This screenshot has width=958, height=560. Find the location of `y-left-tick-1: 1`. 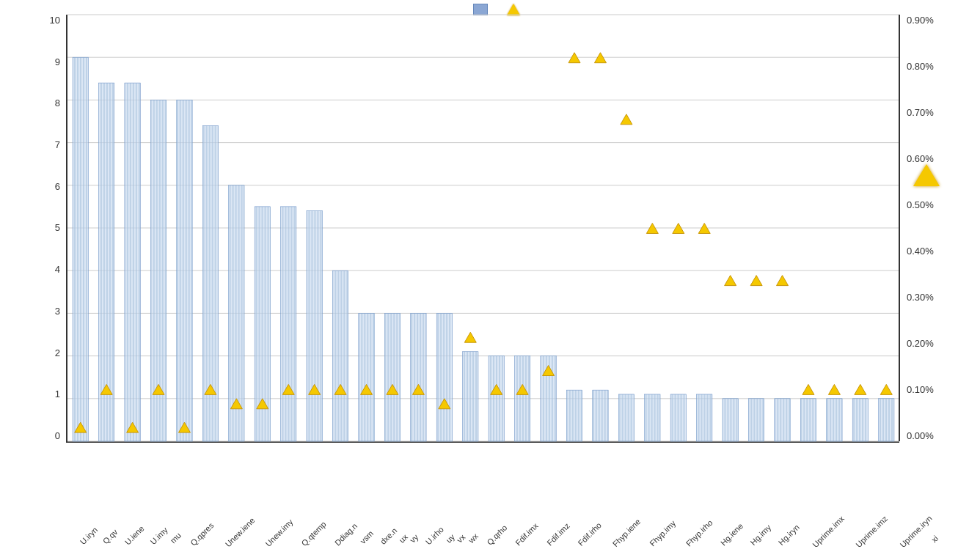

y-left-tick-1: 1 is located at coordinates (40, 394).